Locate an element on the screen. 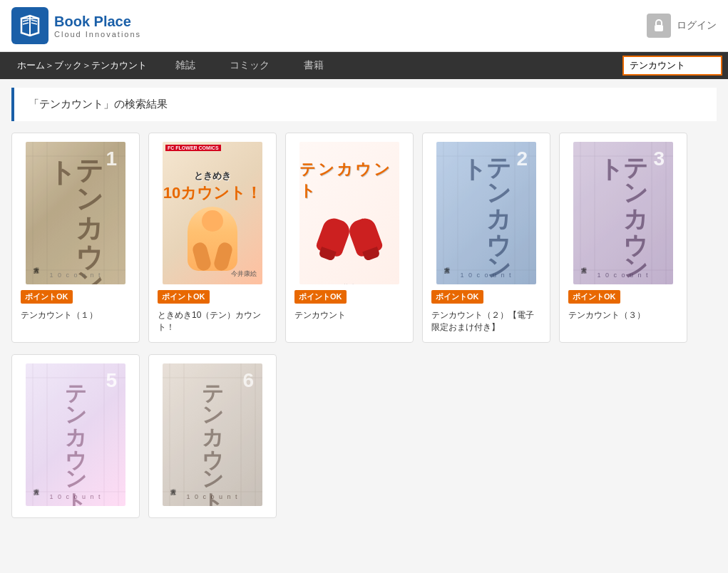  book-card-2: FC FLOWER COMICS ときめき 10カウント！ 今井康絵 ポイントO… is located at coordinates (212, 238).